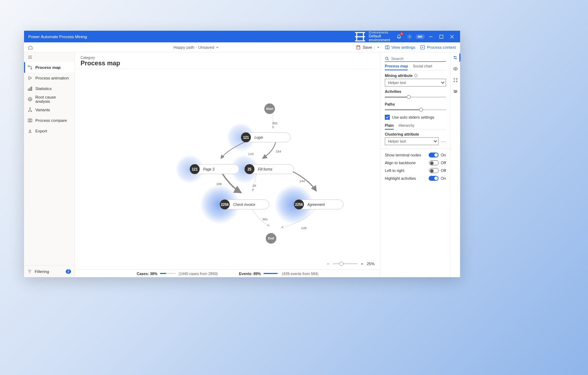 The image size is (588, 375). I want to click on sidebar-item-label: Process map, so click(48, 67).